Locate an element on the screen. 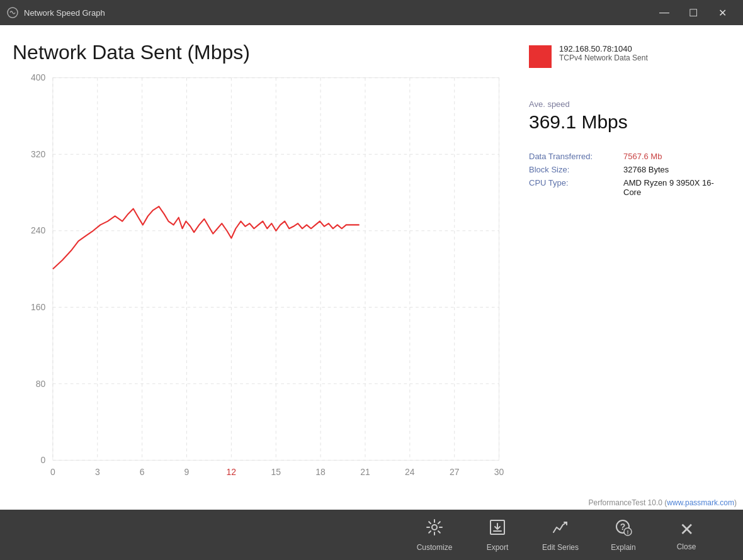  stat-value-block-size: 32768 Bytes is located at coordinates (646, 170).